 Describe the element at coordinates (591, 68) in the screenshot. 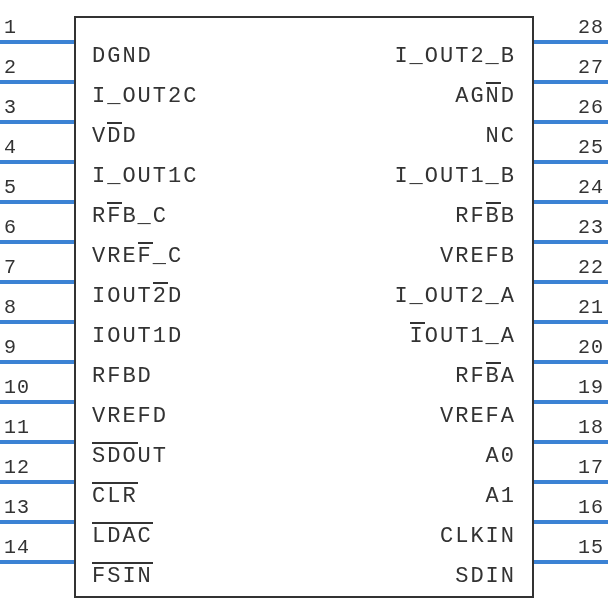

I see `pin-number: 27` at that location.